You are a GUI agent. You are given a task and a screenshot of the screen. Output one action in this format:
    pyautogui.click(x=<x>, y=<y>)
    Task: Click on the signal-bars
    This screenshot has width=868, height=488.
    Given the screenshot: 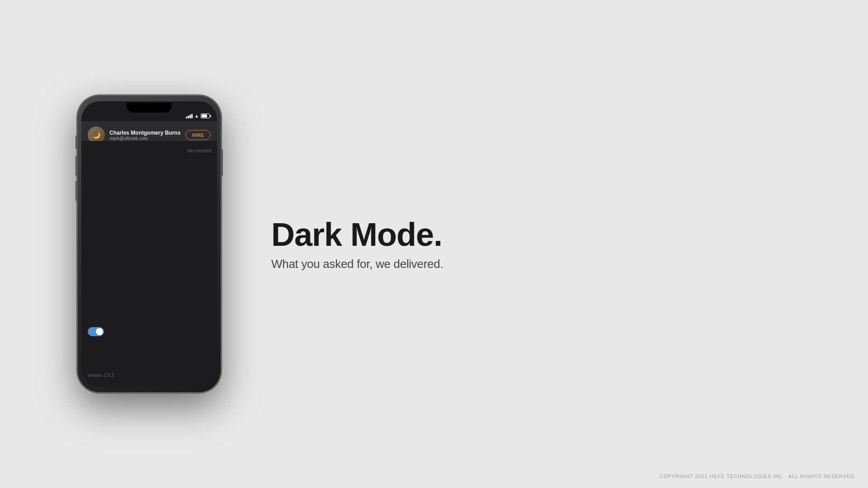 What is the action you would take?
    pyautogui.click(x=189, y=116)
    